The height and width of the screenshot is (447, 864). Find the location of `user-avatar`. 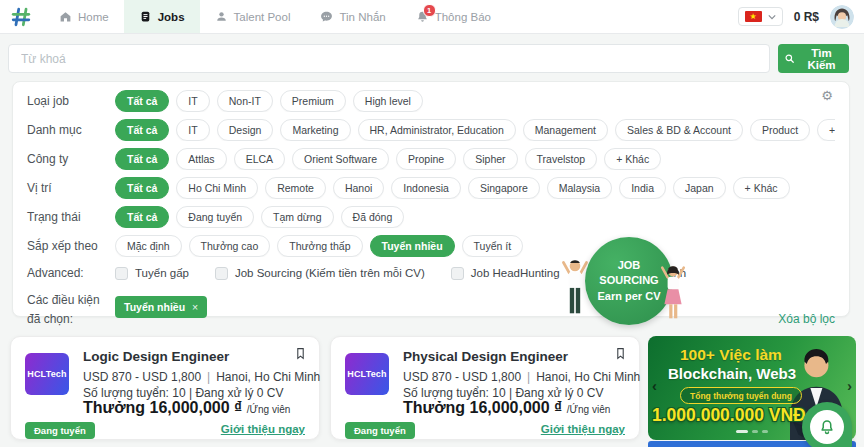

user-avatar is located at coordinates (842, 17).